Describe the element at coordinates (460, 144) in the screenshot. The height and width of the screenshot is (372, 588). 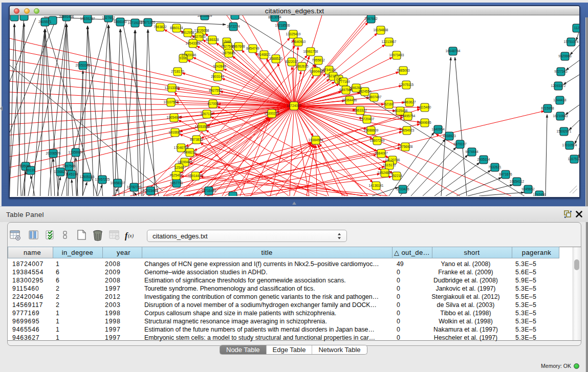
I see `svg-text: 6879197` at that location.